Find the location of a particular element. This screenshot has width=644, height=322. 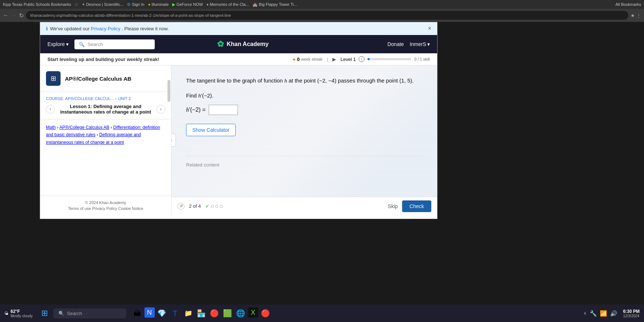

ext-btn1: ★ is located at coordinates (633, 15).